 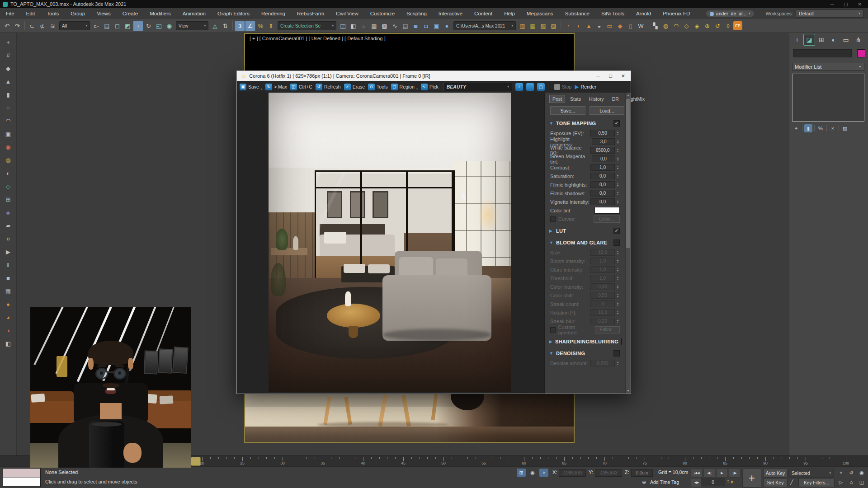 I want to click on select-and-scale-icon: ◱, so click(x=159, y=26).